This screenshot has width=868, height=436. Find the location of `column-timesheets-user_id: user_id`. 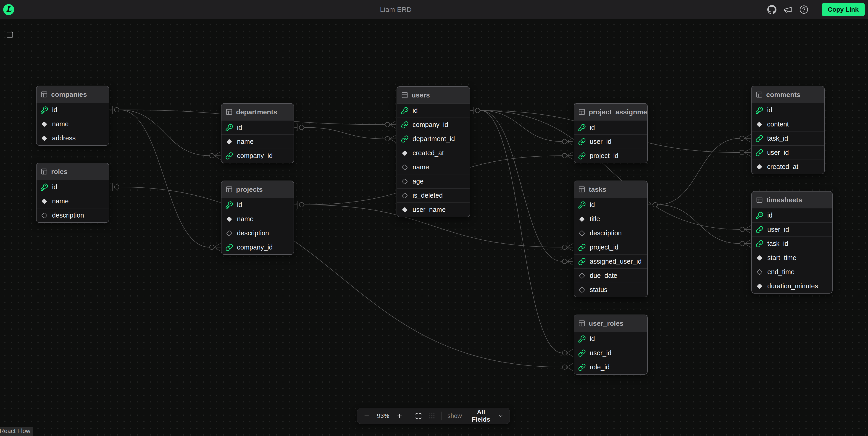

column-timesheets-user_id: user_id is located at coordinates (792, 229).